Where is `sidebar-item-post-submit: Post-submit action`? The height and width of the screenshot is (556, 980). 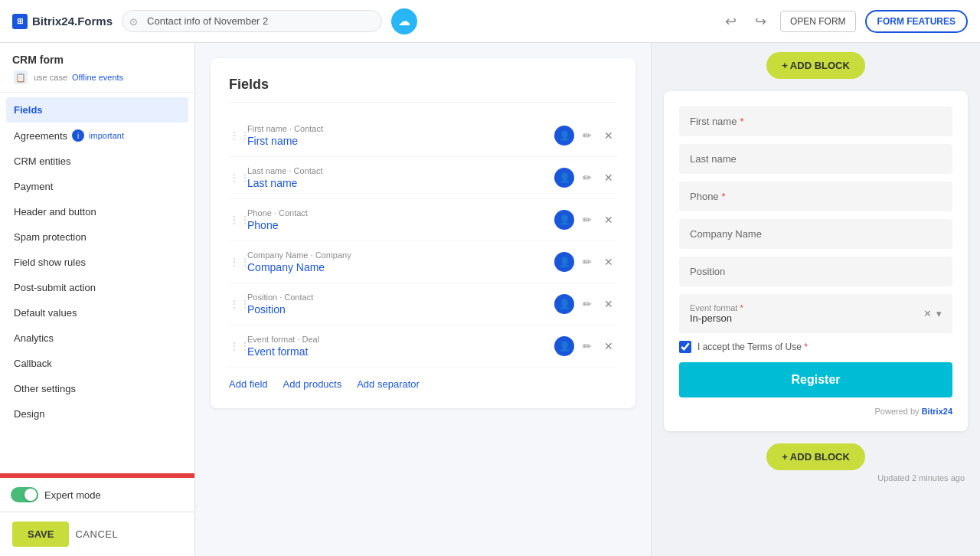
sidebar-item-post-submit: Post-submit action is located at coordinates (97, 288).